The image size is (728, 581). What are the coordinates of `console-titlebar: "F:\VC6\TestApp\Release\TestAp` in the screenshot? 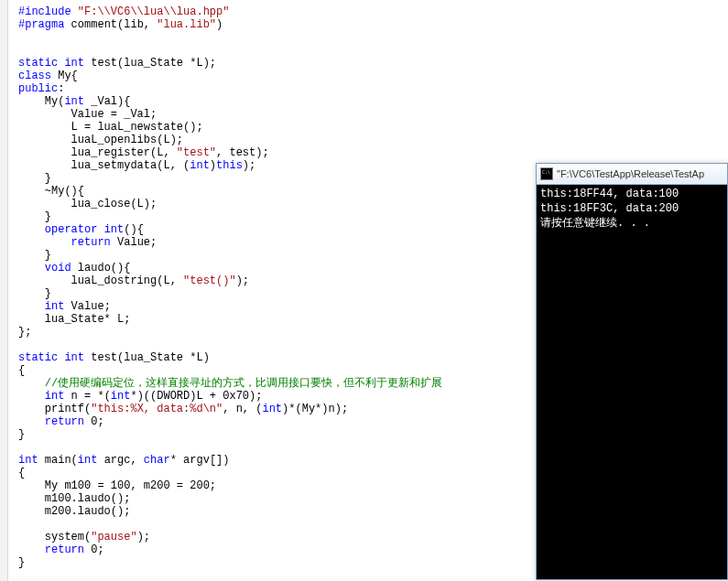 It's located at (632, 174).